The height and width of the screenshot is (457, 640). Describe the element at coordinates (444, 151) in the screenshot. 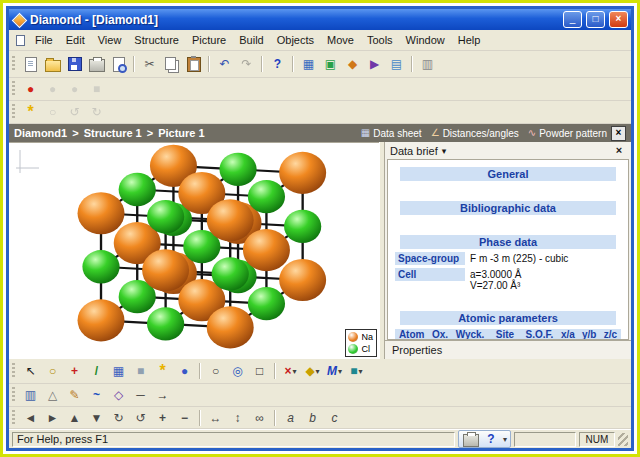

I see `chevron-down-icon: ▾` at that location.